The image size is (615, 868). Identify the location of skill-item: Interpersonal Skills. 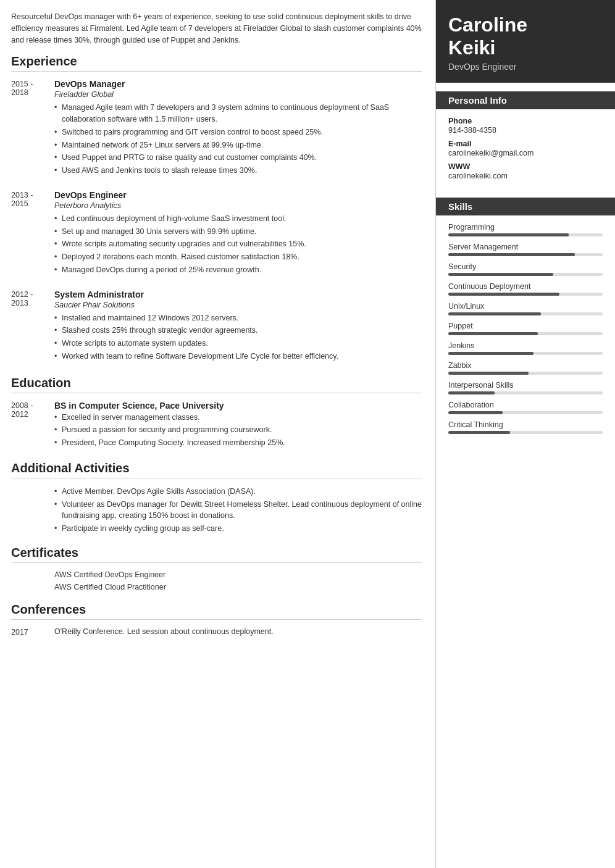
(525, 388).